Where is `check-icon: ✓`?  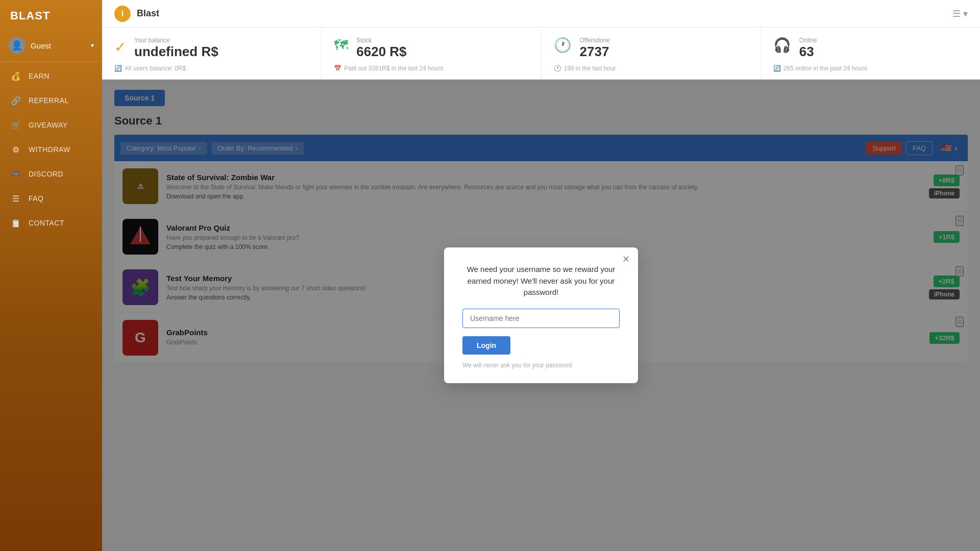 check-icon: ✓ is located at coordinates (120, 47).